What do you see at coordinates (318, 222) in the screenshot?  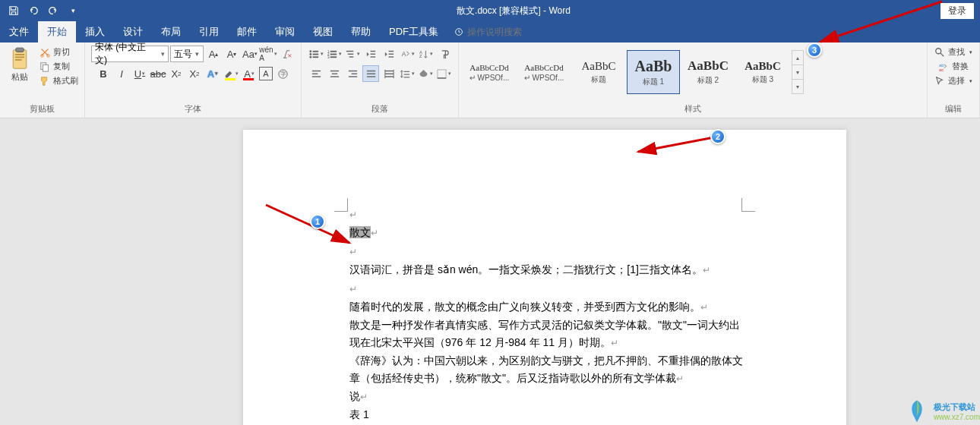 I see `annotation-1: 1` at bounding box center [318, 222].